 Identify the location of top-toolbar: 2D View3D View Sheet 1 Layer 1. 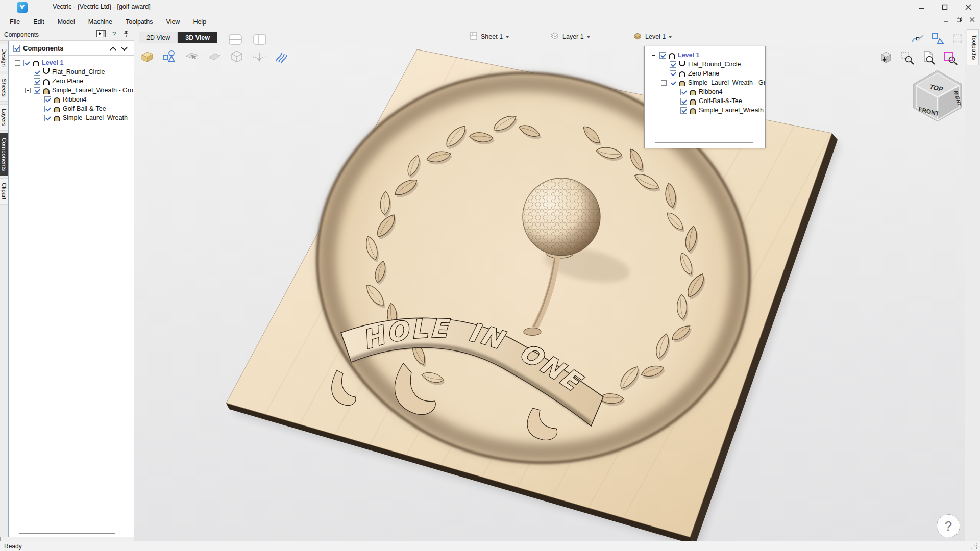
(549, 37).